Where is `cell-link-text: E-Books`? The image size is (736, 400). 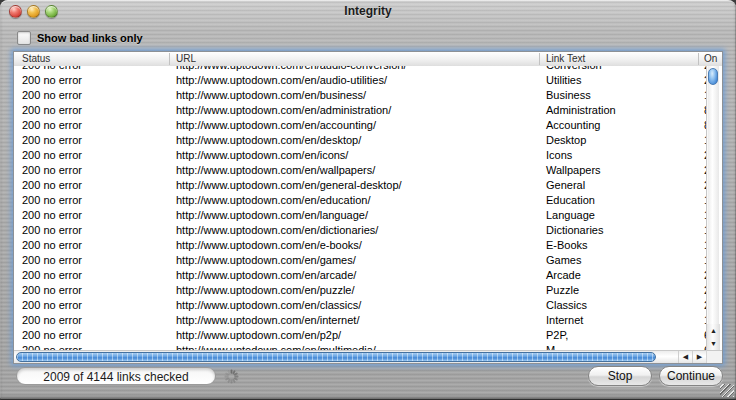 cell-link-text: E-Books is located at coordinates (567, 245).